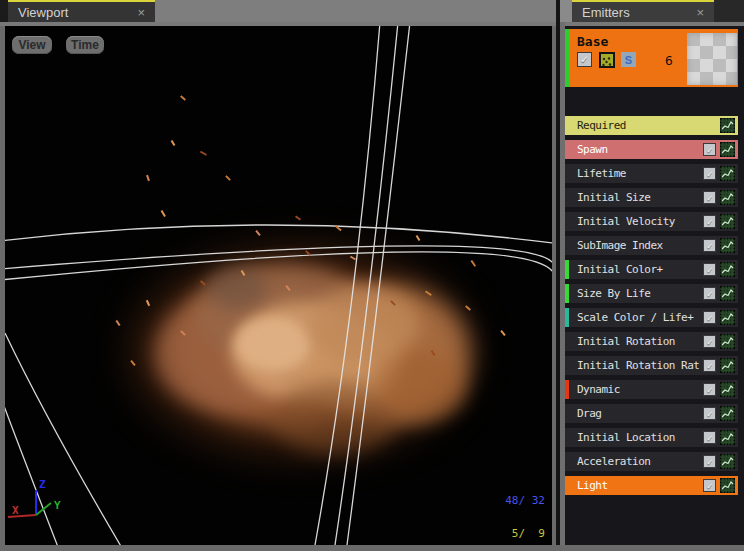 The image size is (744, 551). What do you see at coordinates (606, 12) in the screenshot?
I see `tab-emitters-label: Emitters` at bounding box center [606, 12].